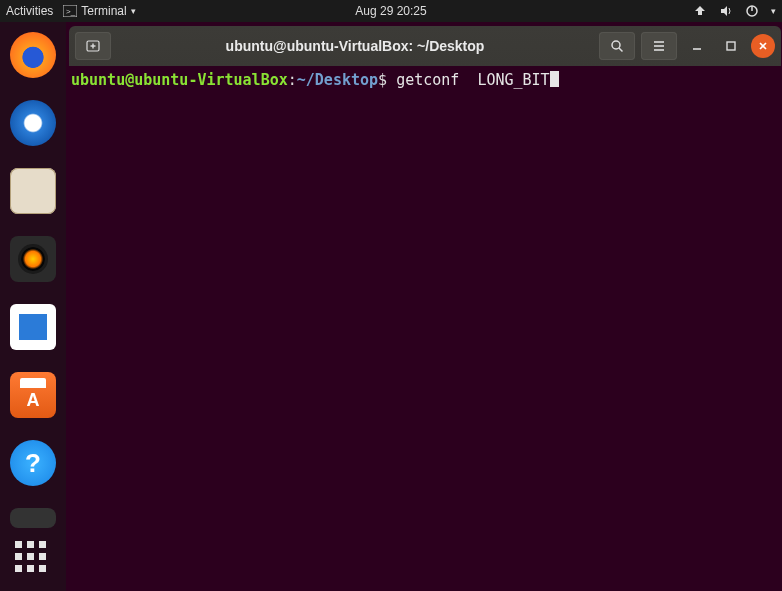  I want to click on terminal-cursor, so click(554, 79).